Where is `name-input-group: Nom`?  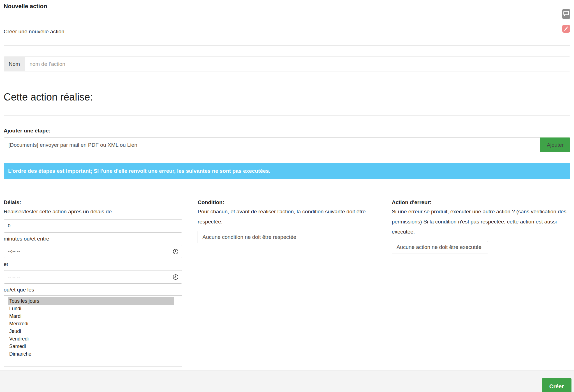 name-input-group: Nom is located at coordinates (287, 64).